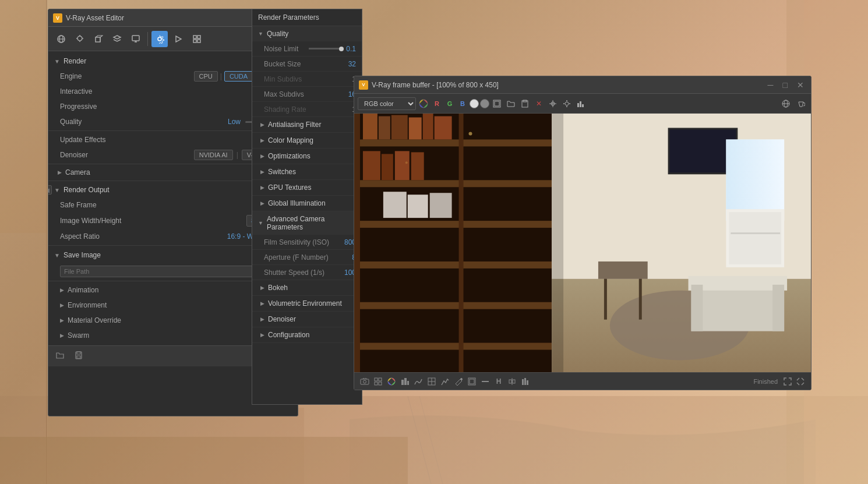  I want to click on red-channel-button: R, so click(437, 104).